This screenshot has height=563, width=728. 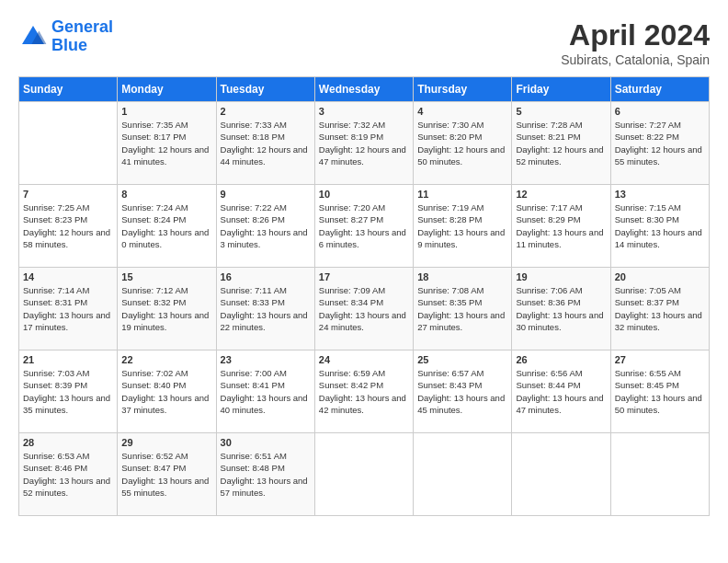 I want to click on day-number: 18, so click(x=462, y=277).